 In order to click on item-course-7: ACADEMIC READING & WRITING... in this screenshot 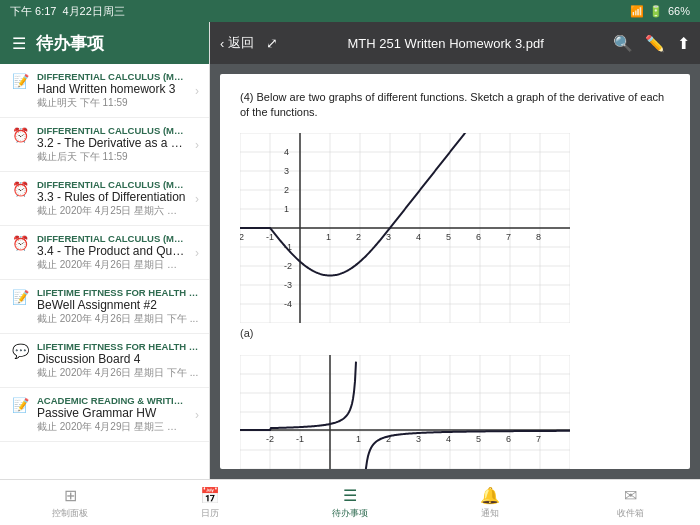, I will do `click(112, 400)`.